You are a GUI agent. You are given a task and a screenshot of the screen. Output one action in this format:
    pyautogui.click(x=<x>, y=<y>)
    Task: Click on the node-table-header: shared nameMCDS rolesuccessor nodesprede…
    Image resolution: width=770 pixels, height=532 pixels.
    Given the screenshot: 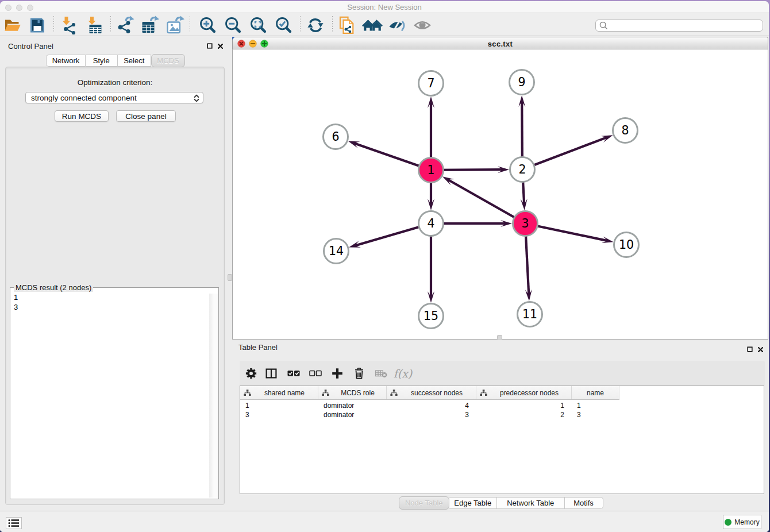 What is the action you would take?
    pyautogui.click(x=430, y=393)
    